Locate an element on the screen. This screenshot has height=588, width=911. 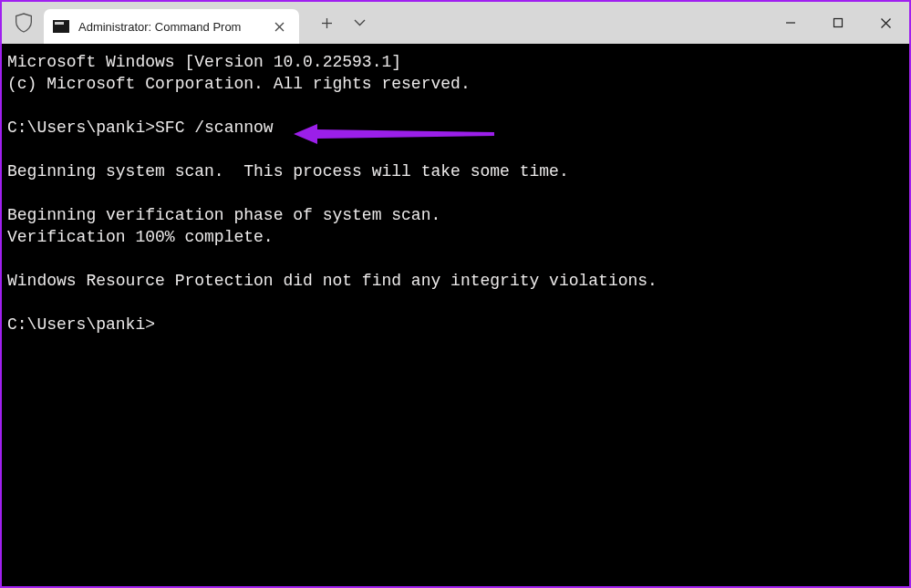
cmd-icon is located at coordinates (61, 26).